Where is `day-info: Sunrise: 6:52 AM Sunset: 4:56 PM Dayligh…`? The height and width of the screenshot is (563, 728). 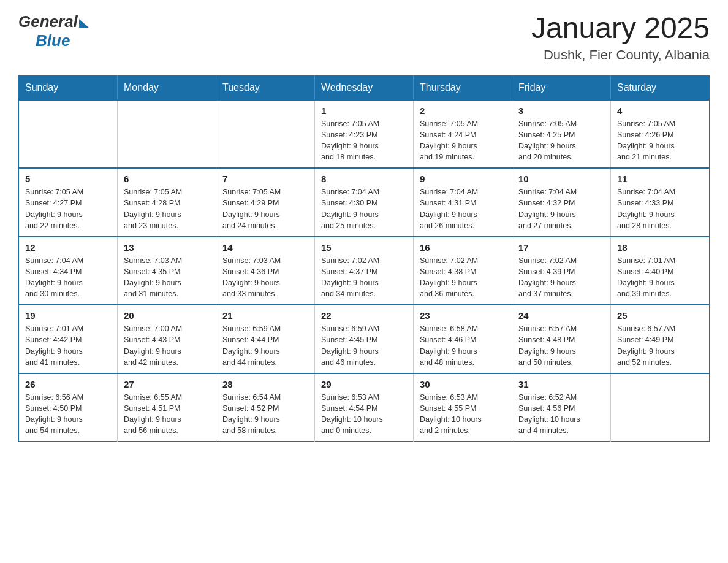
day-info: Sunrise: 6:52 AM Sunset: 4:56 PM Dayligh… is located at coordinates (561, 415).